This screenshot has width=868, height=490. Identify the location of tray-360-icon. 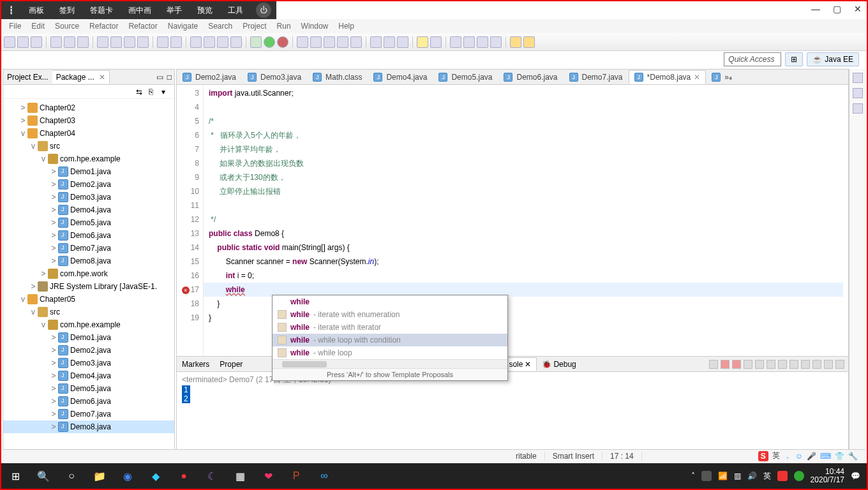
(799, 476).